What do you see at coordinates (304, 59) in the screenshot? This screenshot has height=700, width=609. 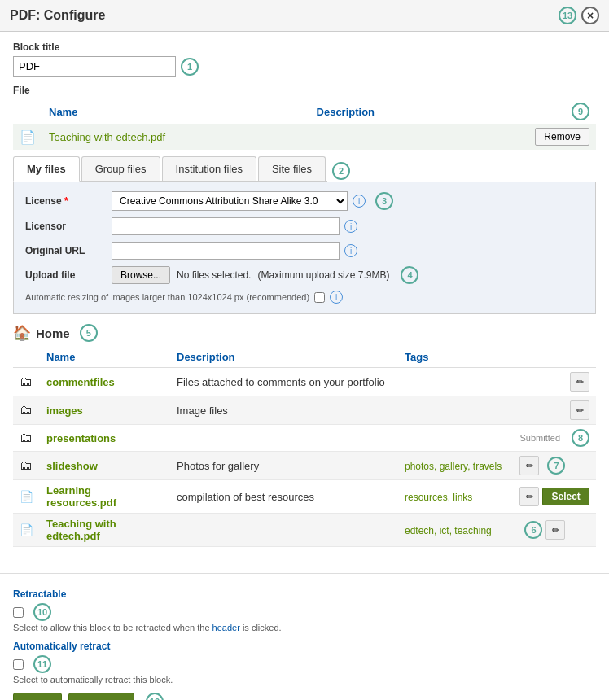 I see `block-title-section: Block title 1` at bounding box center [304, 59].